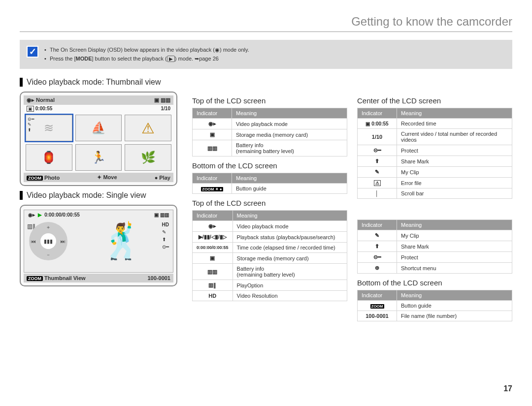 This screenshot has width=532, height=406. I want to click on thumbnail-2: ⛵, so click(99, 128).